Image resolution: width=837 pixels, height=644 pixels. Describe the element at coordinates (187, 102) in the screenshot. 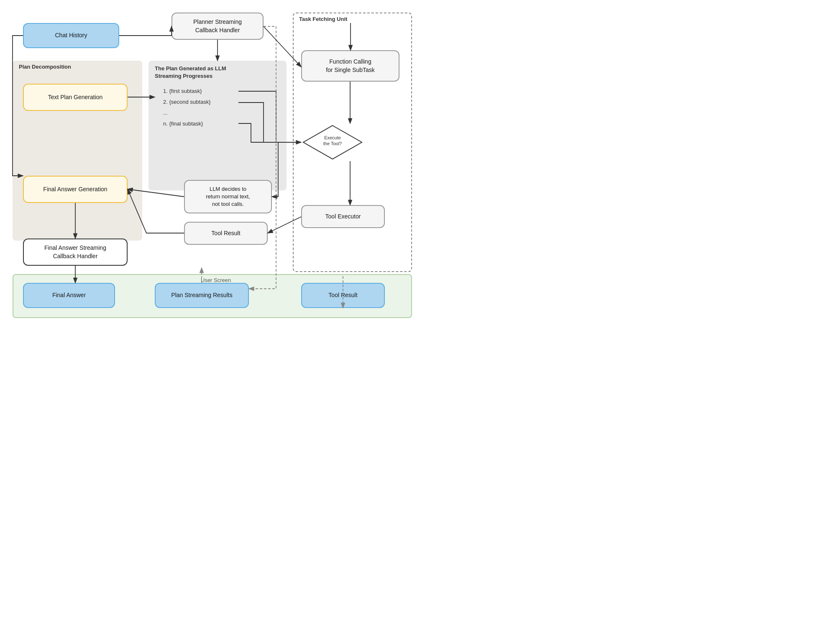

I see `subtask-2: 2. {second subtask}` at that location.